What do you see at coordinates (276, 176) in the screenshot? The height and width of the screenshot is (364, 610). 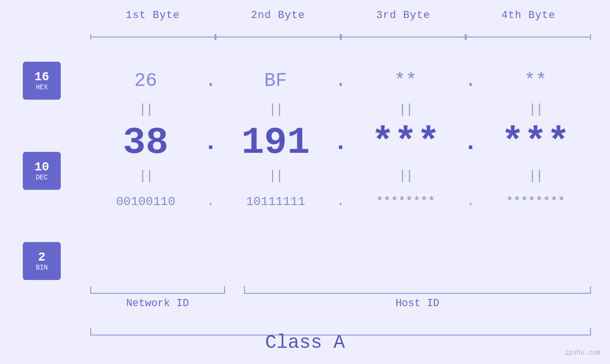 I see `eq2-b2: ||` at bounding box center [276, 176].